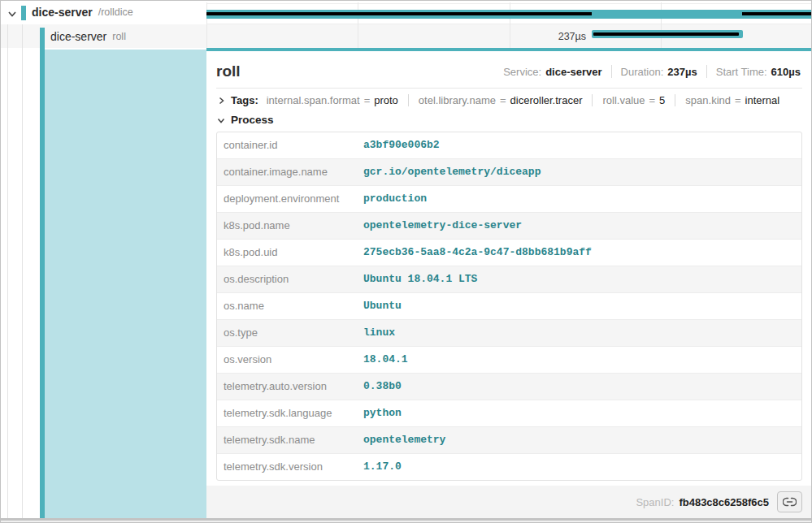  I want to click on process-value: Ubuntu, so click(579, 307).